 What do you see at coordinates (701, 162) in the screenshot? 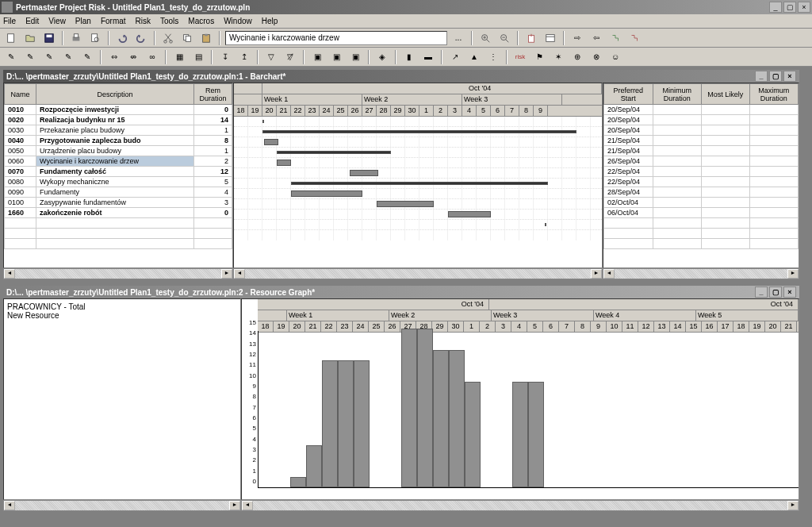
I see `date-row: 26/Sep/04` at bounding box center [701, 162].